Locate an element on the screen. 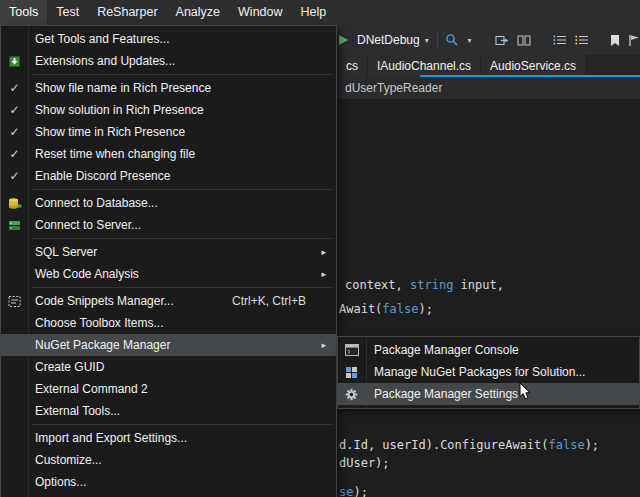 This screenshot has width=640, height=497. menu-item-connect-to-database: Connect to Database... is located at coordinates (168, 203).